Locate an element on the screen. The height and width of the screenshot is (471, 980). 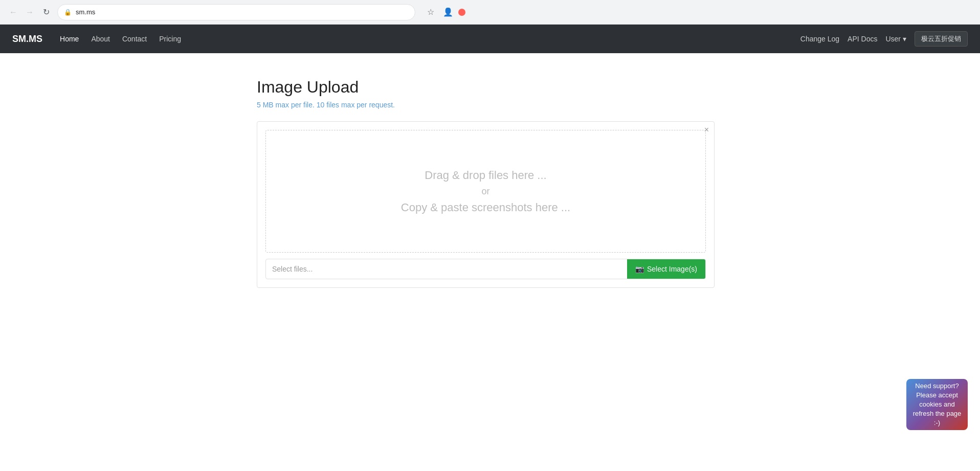
navbar-nav: Home About Contact Pricing is located at coordinates (428, 39).